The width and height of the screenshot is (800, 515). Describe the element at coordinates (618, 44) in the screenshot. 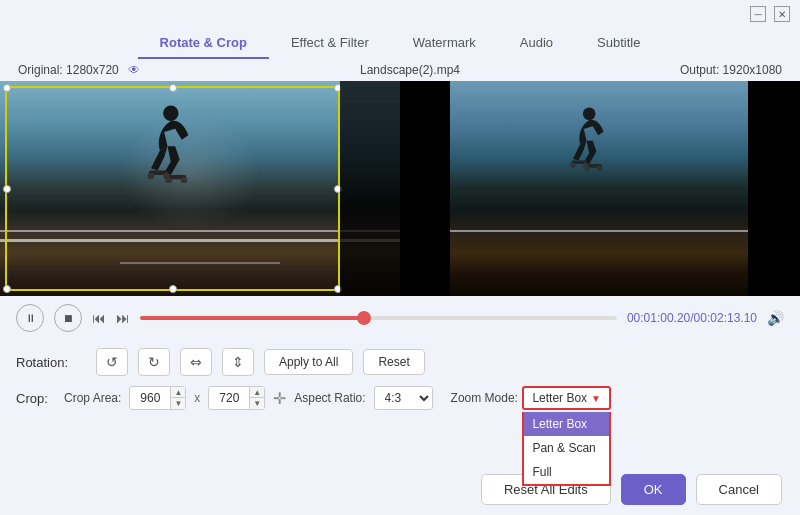

I see `tab-subtitle: Subtitle` at that location.